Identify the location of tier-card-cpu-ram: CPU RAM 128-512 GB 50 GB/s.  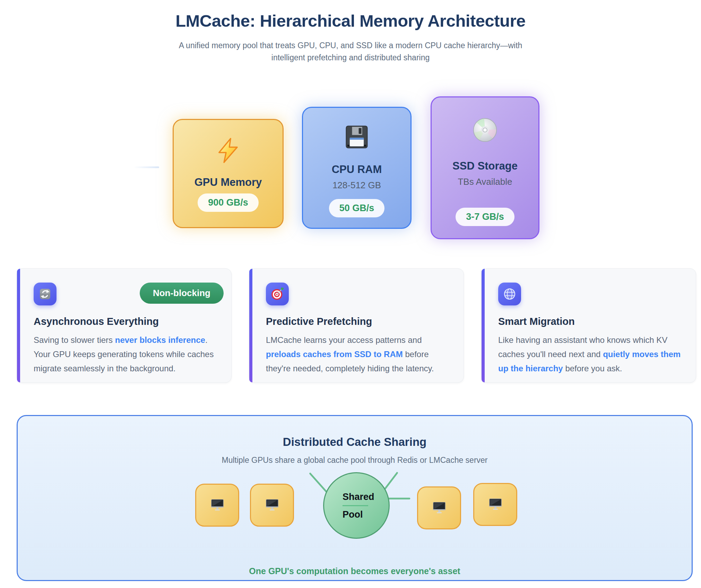
(357, 168).